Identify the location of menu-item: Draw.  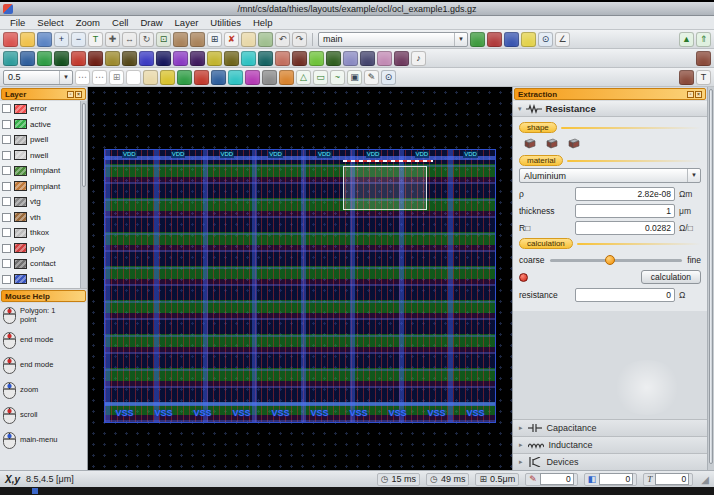
(151, 22).